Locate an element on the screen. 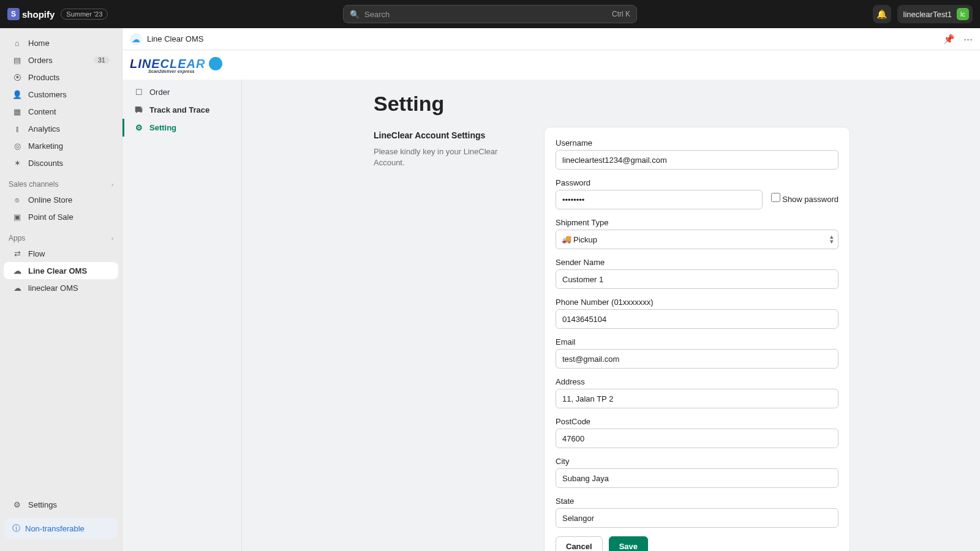  appmenu-label: Order is located at coordinates (159, 92).